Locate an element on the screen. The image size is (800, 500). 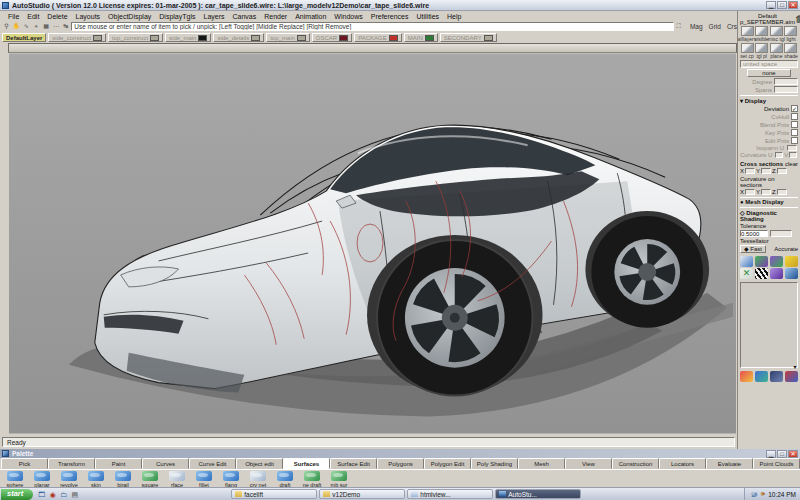
tool-revolve: revolve is located at coordinates (69, 480).